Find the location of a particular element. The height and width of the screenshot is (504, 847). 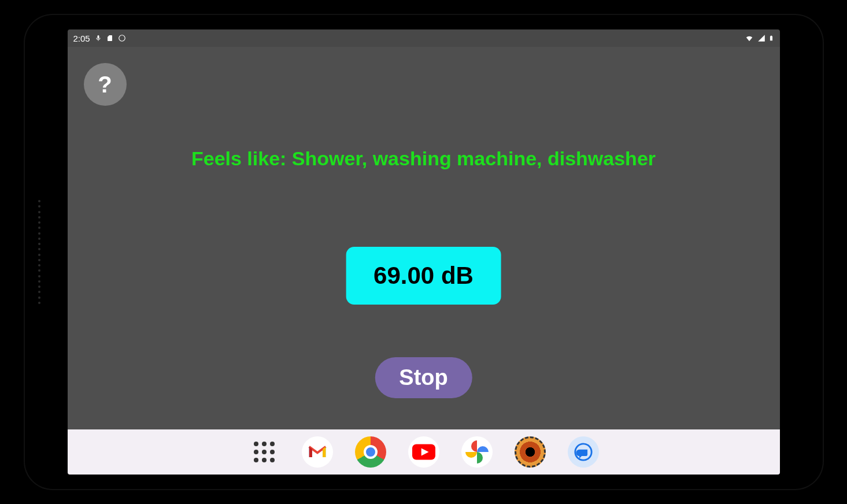

db-reading: 69.00 dB is located at coordinates (423, 276).